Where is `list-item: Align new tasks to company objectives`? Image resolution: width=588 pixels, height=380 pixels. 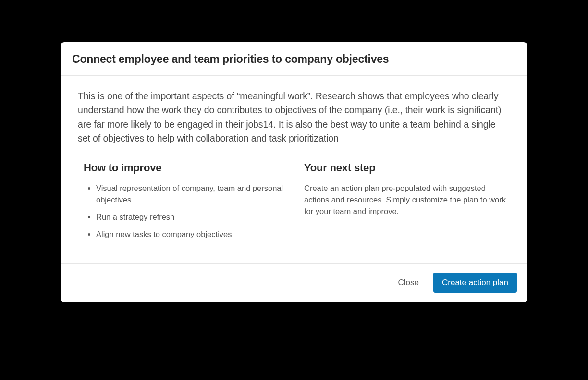
list-item: Align new tasks to company objectives is located at coordinates (193, 235).